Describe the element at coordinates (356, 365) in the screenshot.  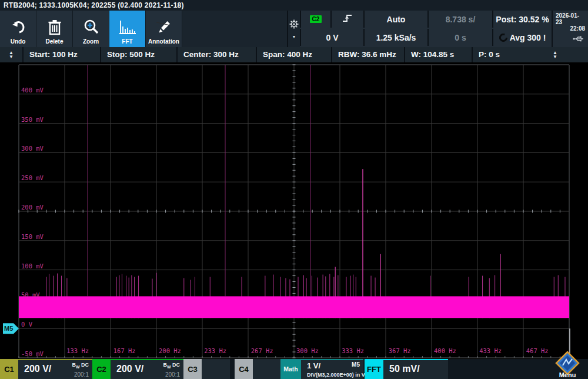
I see `math-reference: M5` at that location.